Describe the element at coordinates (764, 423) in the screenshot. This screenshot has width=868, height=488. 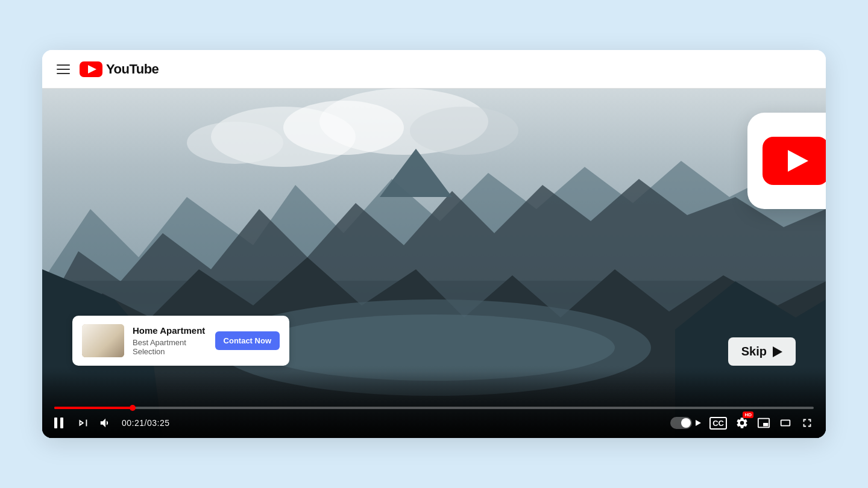
I see `miniplayer-icon` at that location.